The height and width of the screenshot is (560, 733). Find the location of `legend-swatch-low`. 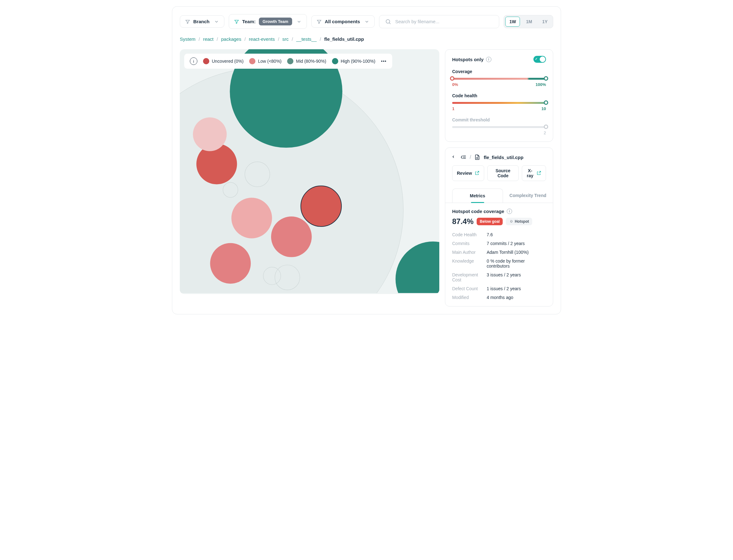

legend-swatch-low is located at coordinates (252, 61).